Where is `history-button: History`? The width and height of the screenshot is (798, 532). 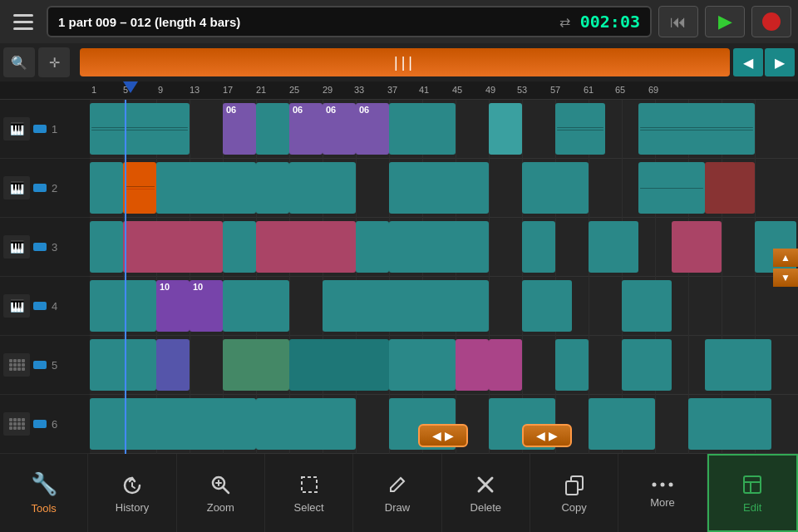 history-button: History is located at coordinates (132, 493).